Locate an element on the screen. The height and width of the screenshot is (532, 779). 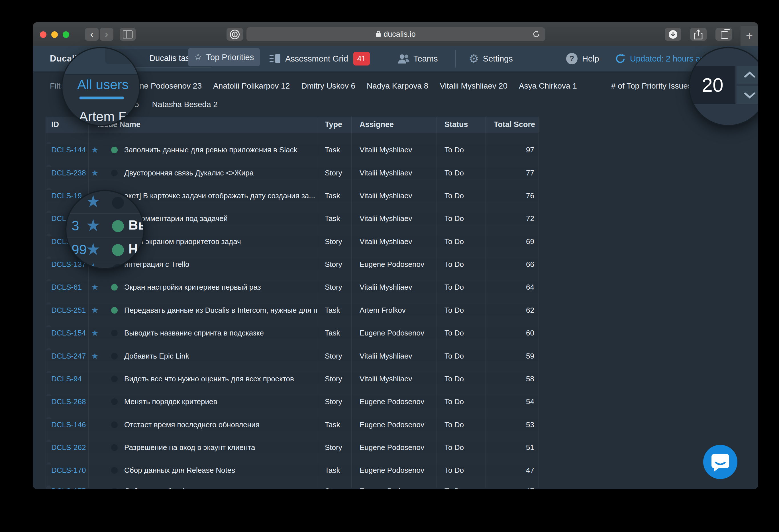
back-button: ‹ is located at coordinates (92, 34).